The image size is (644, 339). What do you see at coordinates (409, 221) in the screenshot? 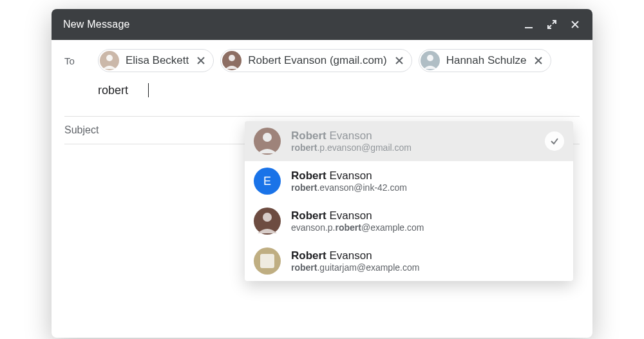
I see `autocomplete-item: Robert Evanson evanson.p.robert@example.…` at bounding box center [409, 221].